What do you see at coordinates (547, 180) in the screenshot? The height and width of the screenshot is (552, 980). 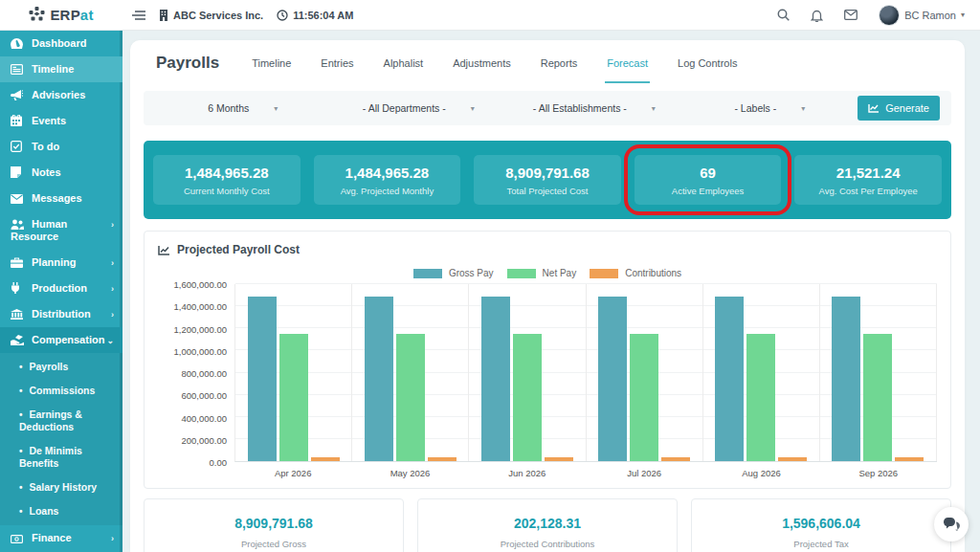 I see `stat-total-projected-cost: 8,909,791.68 Total Projected Cost` at bounding box center [547, 180].